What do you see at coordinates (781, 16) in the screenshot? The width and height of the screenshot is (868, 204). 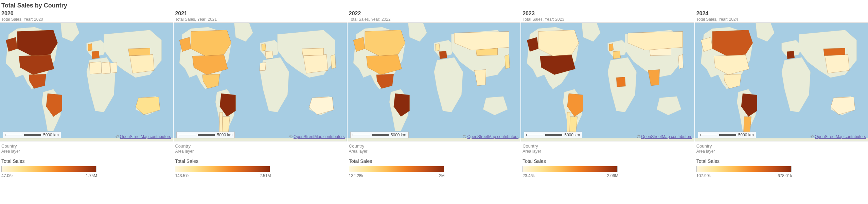 I see `panel-header: 2024Total Sales, Year: 2024` at bounding box center [781, 16].